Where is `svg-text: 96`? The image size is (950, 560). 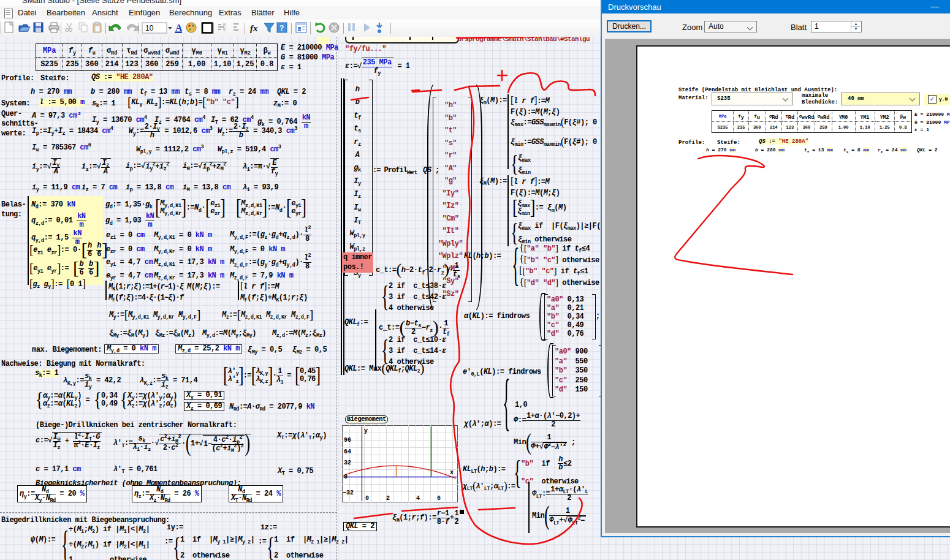 svg-text: 96 is located at coordinates (348, 440).